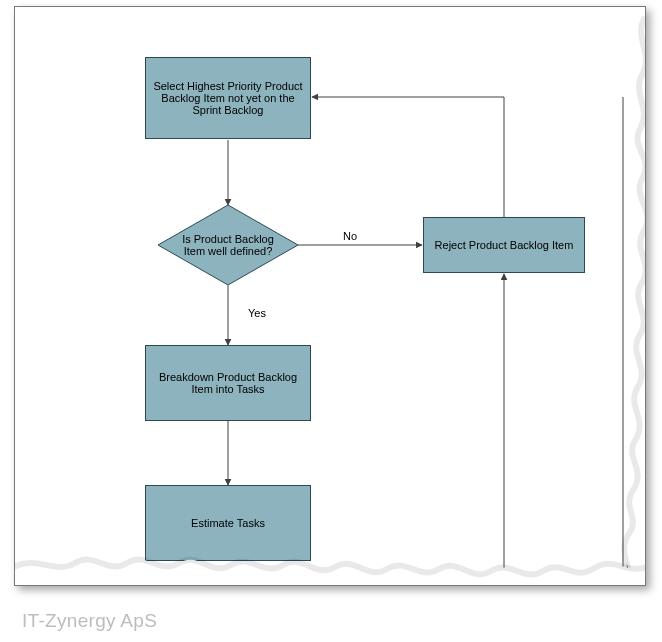 Image resolution: width=662 pixels, height=642 pixels. Describe the element at coordinates (633, 565) in the screenshot. I see `edge-label-no-right: No` at that location.